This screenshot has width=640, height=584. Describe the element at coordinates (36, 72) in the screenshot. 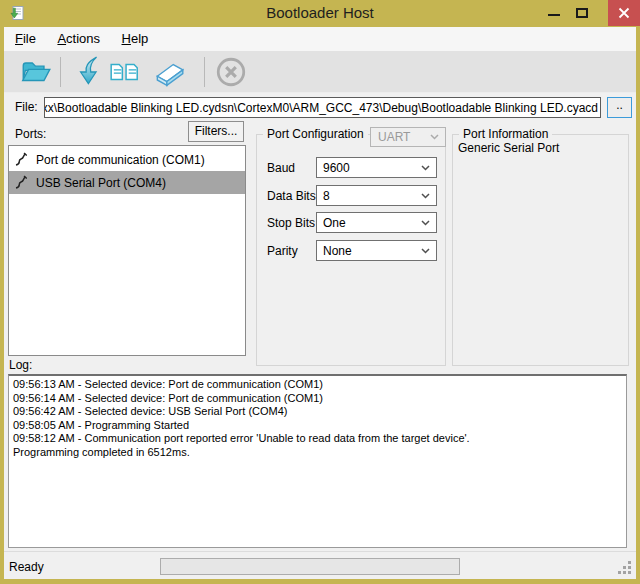

I see `open-file-button` at that location.